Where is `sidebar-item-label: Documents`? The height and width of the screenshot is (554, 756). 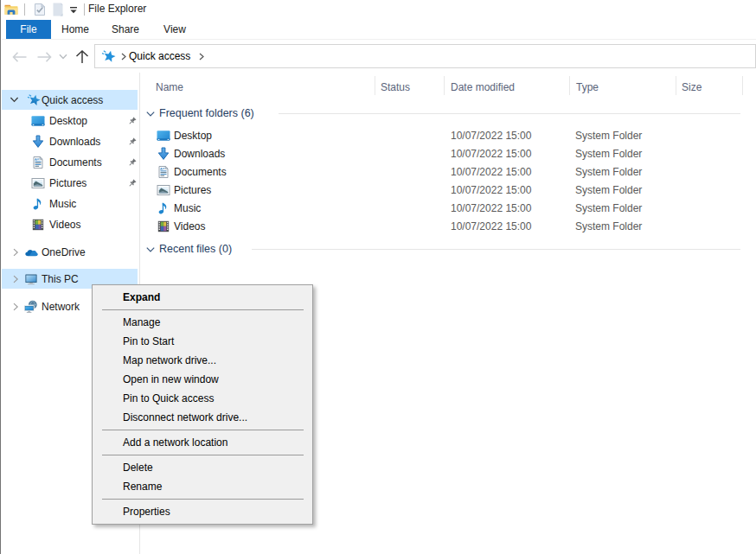 sidebar-item-label: Documents is located at coordinates (76, 162).